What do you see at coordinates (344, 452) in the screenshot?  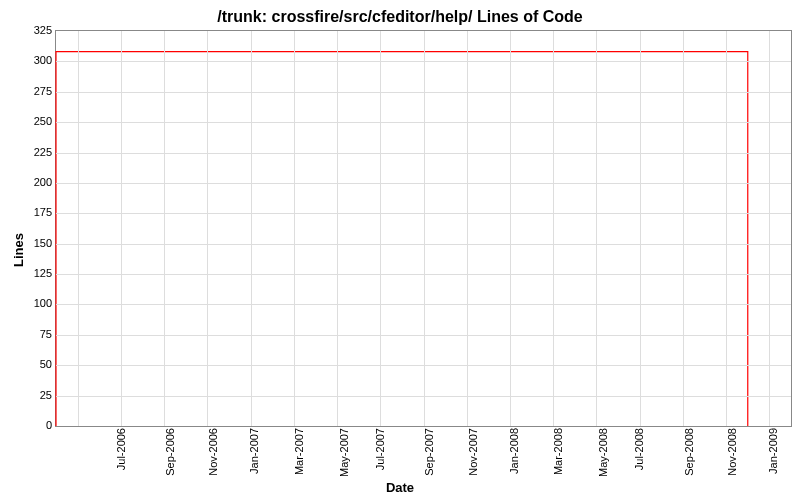 I see `x-tick-label: May-2007` at bounding box center [344, 452].